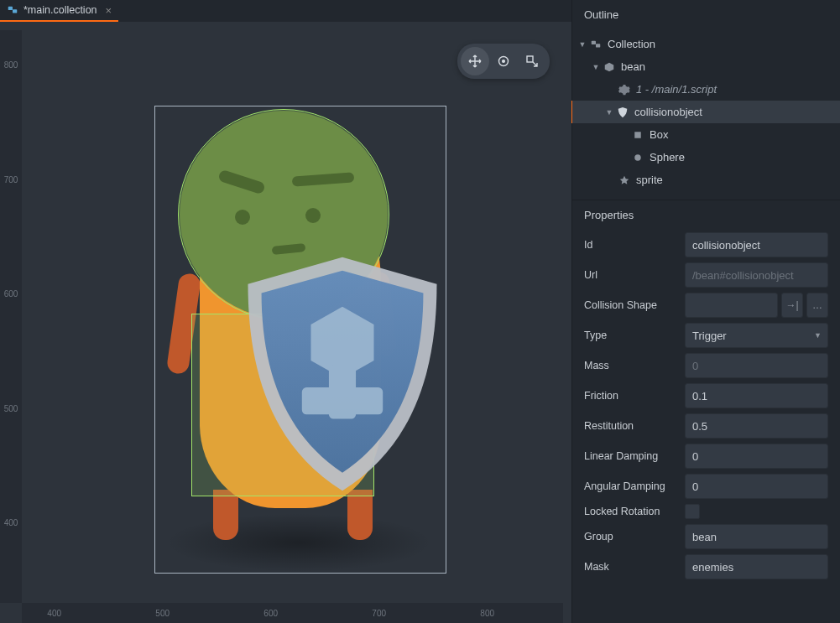 This screenshot has height=623, width=840. Describe the element at coordinates (503, 61) in the screenshot. I see `viewport-toolbar` at that location.